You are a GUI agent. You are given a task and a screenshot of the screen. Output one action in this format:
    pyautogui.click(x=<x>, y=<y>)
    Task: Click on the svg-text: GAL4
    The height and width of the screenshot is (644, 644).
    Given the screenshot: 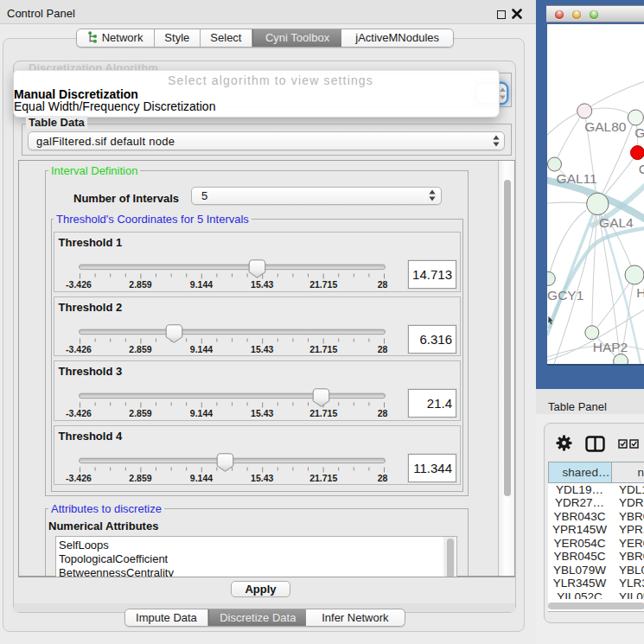 What is the action you would take?
    pyautogui.click(x=616, y=223)
    